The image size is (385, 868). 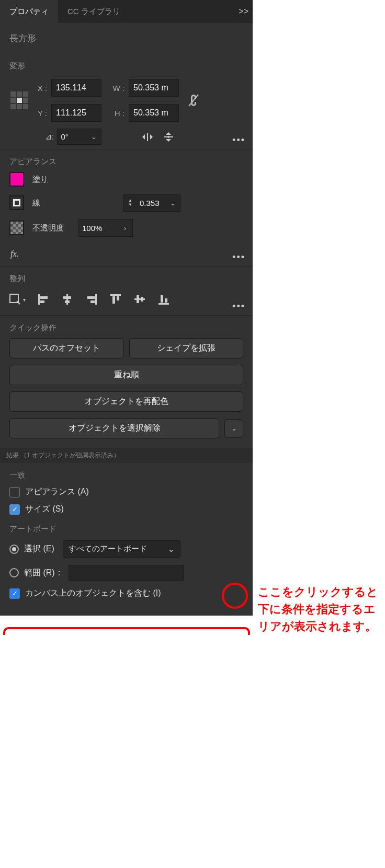 I want to click on artboard-select-value: すべてのアートボード, so click(x=108, y=549).